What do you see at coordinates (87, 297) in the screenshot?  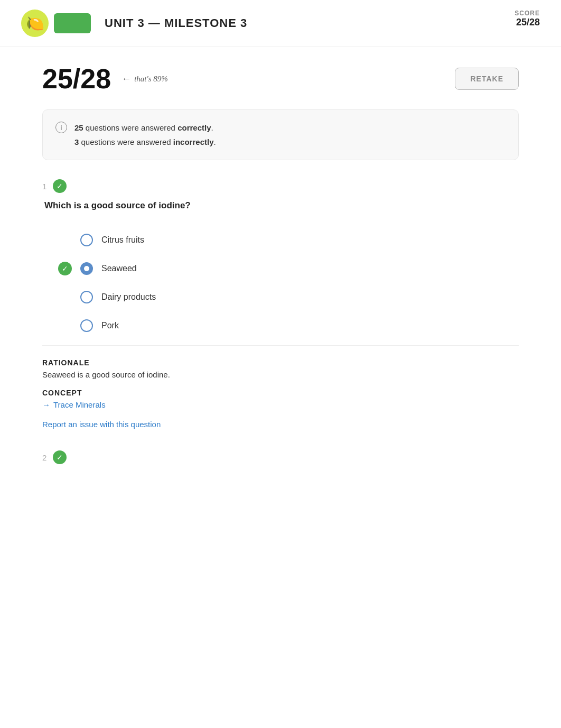 I see `dairy-radio` at bounding box center [87, 297].